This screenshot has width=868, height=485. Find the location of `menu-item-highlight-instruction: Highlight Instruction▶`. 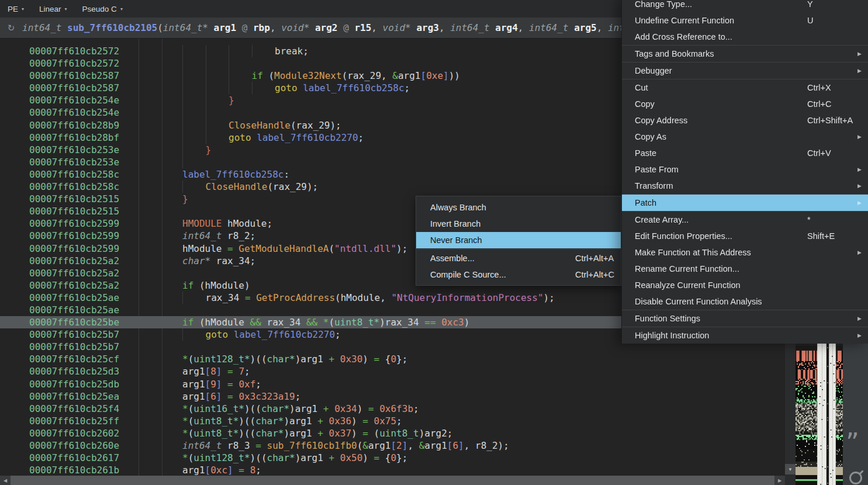

menu-item-highlight-instruction: Highlight Instruction▶ is located at coordinates (745, 335).